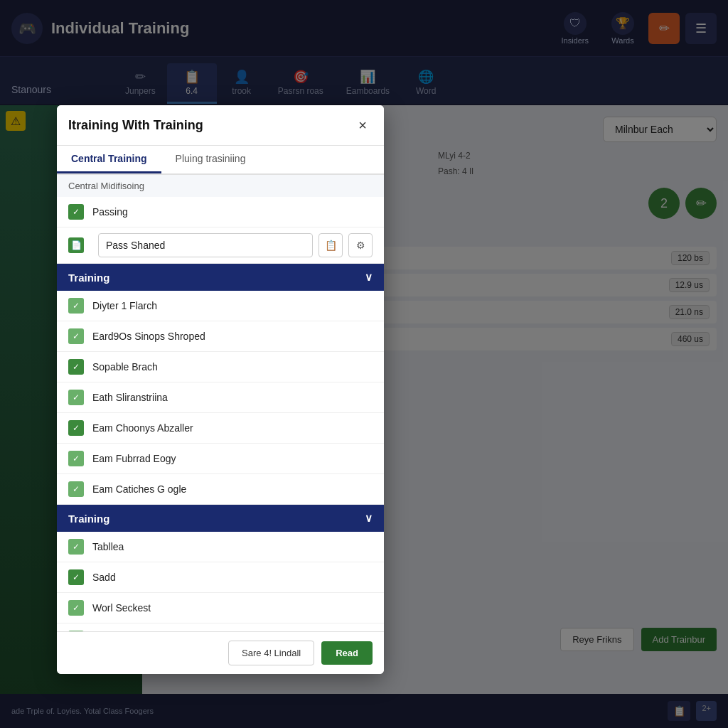 The width and height of the screenshot is (728, 728). I want to click on section1-header-text: Central Midifisoing, so click(107, 186).